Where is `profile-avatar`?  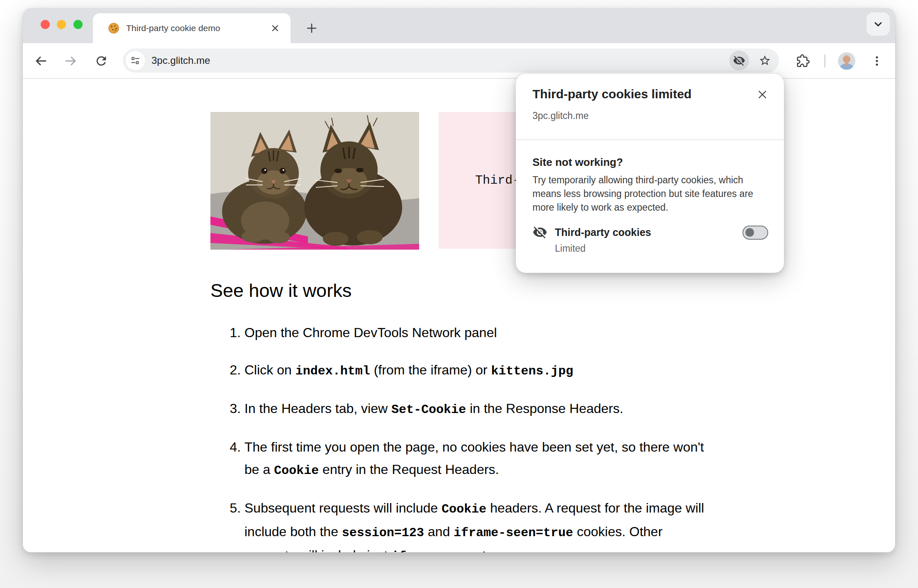
profile-avatar is located at coordinates (847, 61).